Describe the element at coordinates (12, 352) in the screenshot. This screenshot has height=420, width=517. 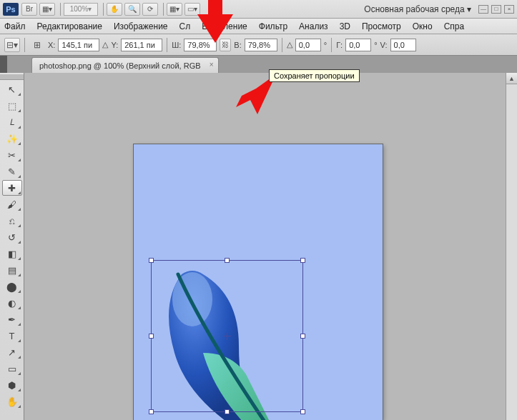
I see `path-select-tool: ↗` at that location.